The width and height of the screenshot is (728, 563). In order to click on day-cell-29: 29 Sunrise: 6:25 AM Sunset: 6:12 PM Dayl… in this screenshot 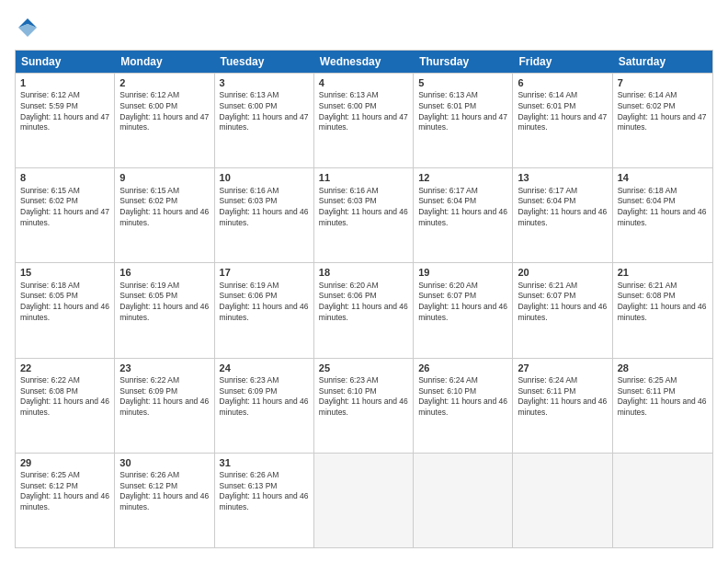, I will do `click(65, 500)`.